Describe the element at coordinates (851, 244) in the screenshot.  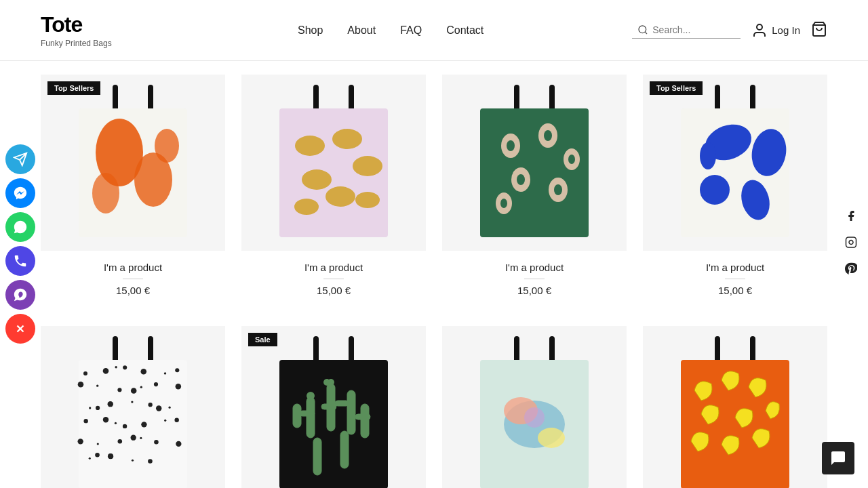
I see `instagram-icon` at that location.